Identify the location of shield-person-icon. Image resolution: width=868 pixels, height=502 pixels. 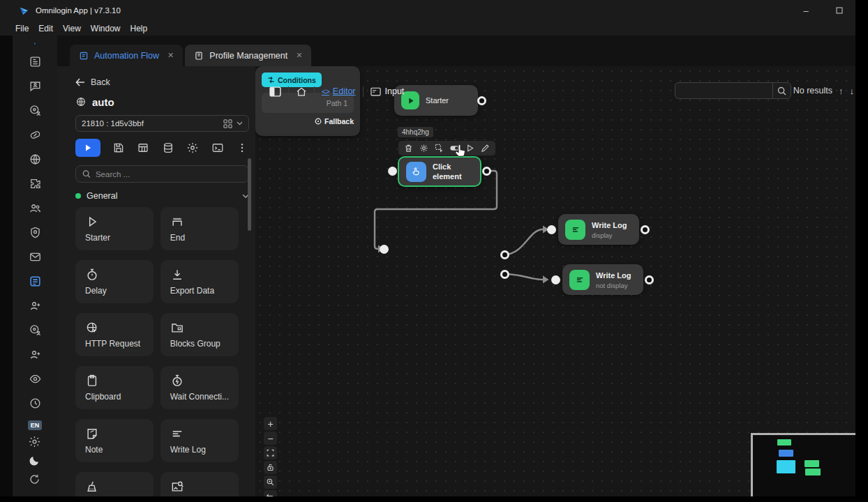
(35, 232).